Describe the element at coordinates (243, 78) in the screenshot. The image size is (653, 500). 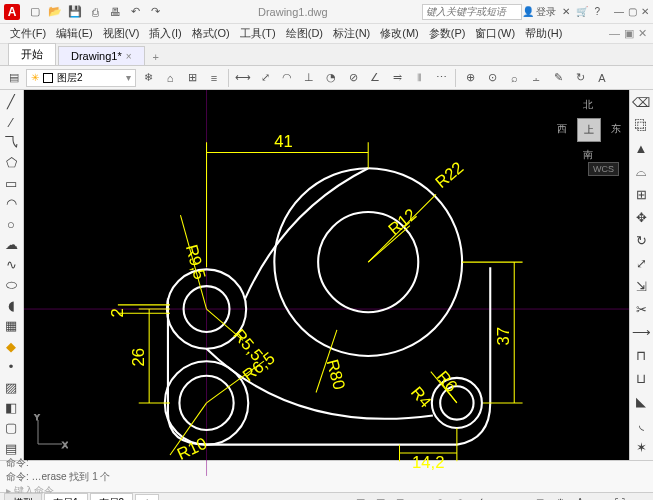
I see `dim-linear-icon: ⟷` at that location.